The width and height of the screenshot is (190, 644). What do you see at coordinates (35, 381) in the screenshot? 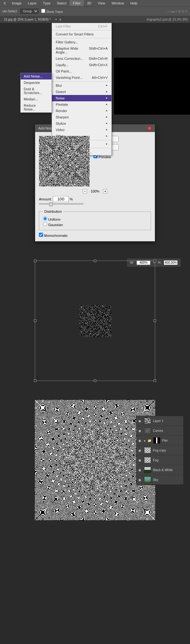
I see `handle-bl` at bounding box center [35, 381].